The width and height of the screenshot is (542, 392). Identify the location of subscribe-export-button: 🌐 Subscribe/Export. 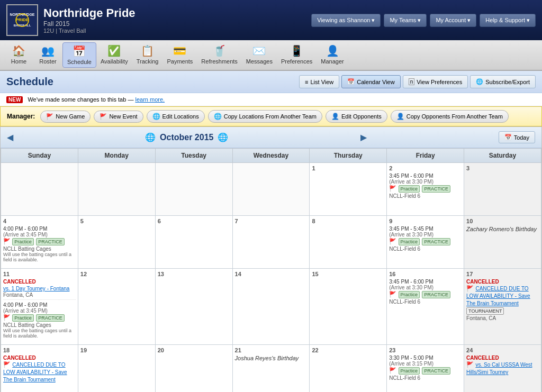
(503, 81).